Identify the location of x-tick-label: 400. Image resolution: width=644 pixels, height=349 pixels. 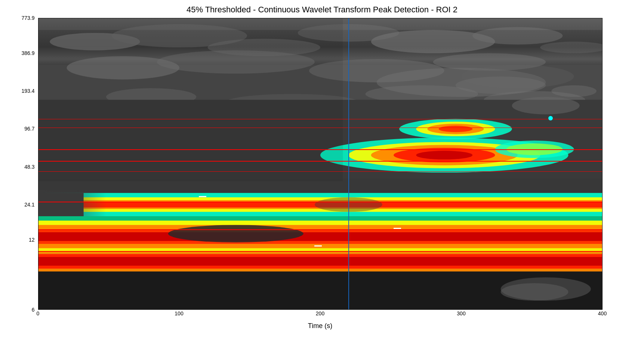
(603, 313).